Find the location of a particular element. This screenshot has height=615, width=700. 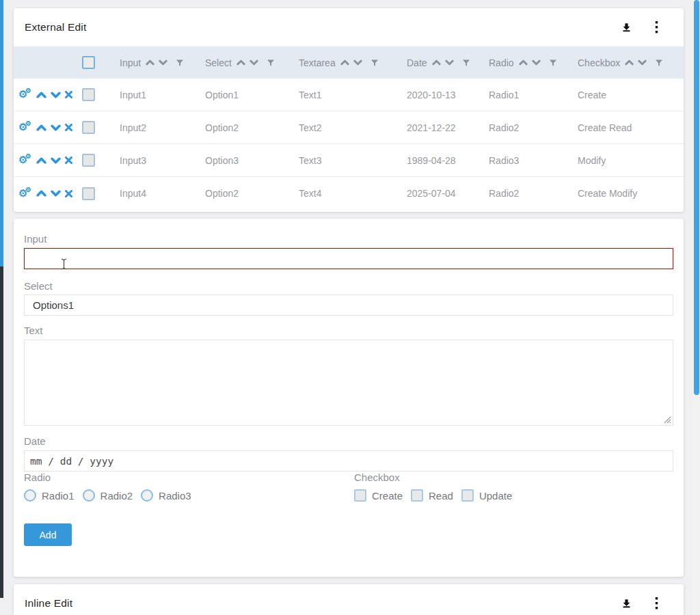

input-label: Input is located at coordinates (349, 239).